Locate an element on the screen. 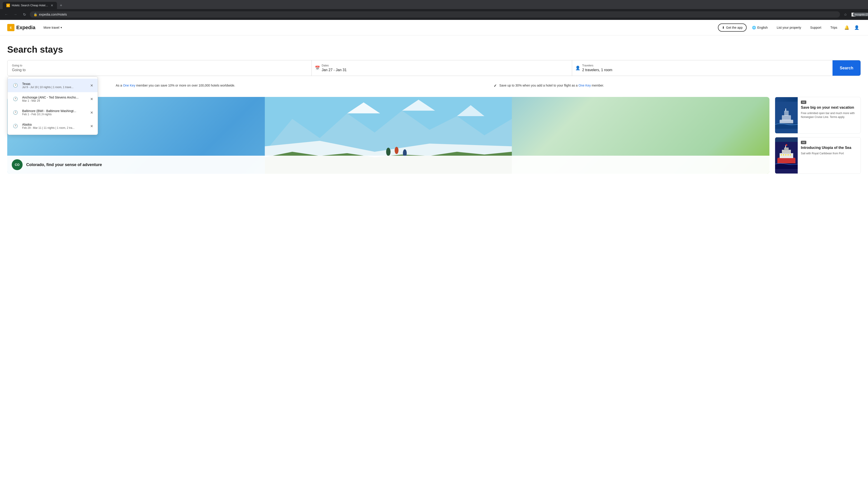 The image size is (868, 488). dropdown-item-baltimore: 🕐 Baltimore (BWI - Baltimore Washingt...… is located at coordinates (53, 112).